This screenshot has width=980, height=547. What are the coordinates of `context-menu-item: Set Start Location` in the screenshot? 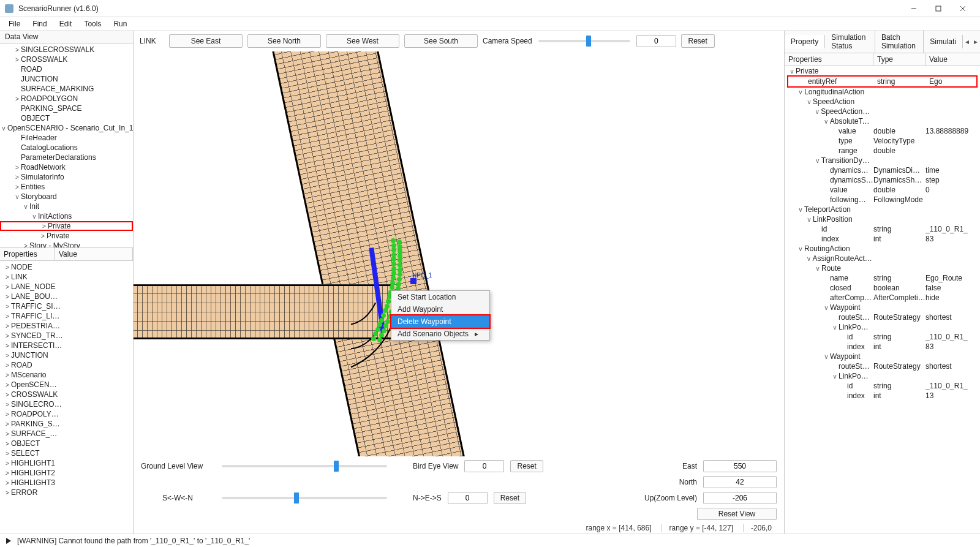 It's located at (440, 297).